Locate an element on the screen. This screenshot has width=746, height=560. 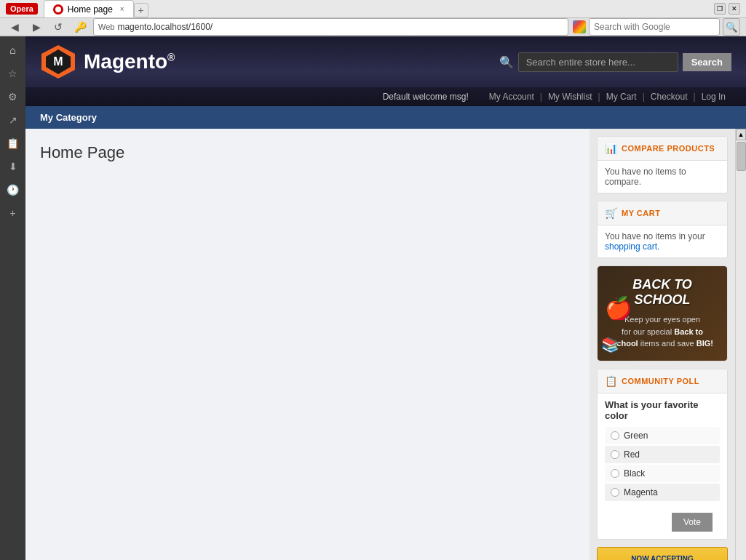
sidebar-icon-share: ↗ is located at coordinates (13, 120).